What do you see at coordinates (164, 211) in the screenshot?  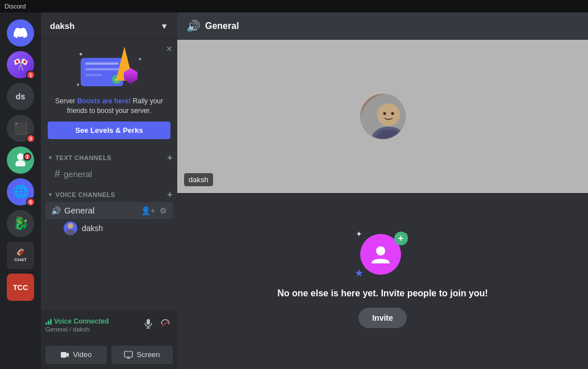 I see `settings-icon: ⚙` at bounding box center [164, 211].